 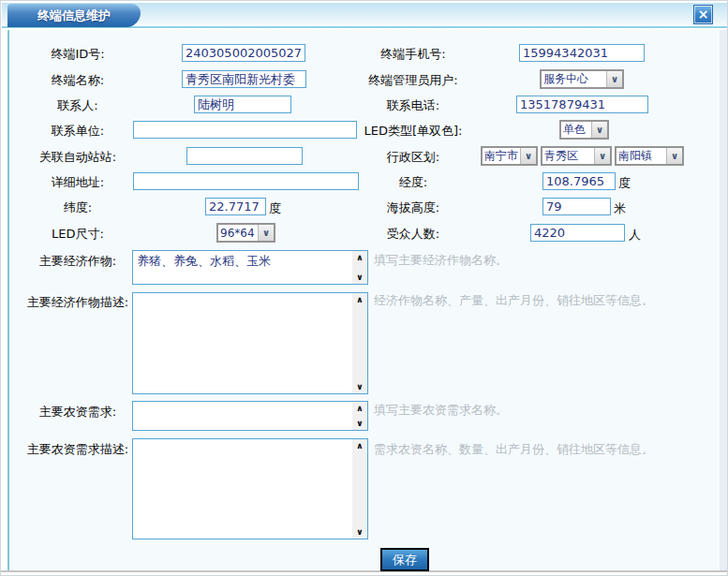 What do you see at coordinates (413, 105) in the screenshot?
I see `contact-phone-label: 联系电话:` at bounding box center [413, 105].